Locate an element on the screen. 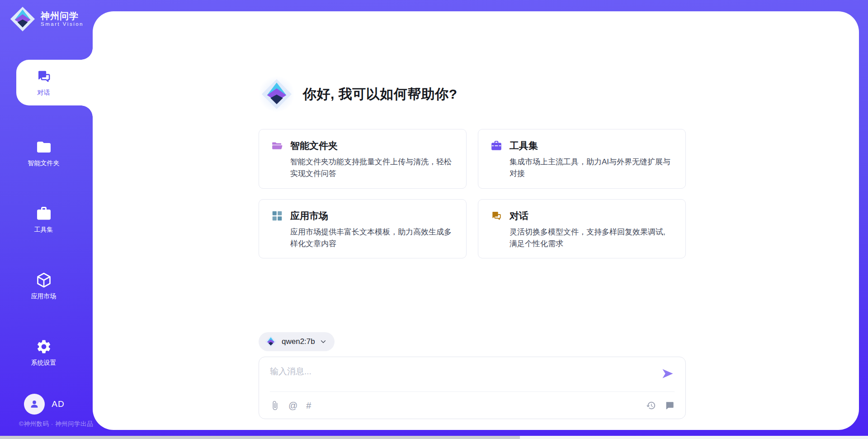 This screenshot has width=868, height=439. user-profile: AD is located at coordinates (44, 404).